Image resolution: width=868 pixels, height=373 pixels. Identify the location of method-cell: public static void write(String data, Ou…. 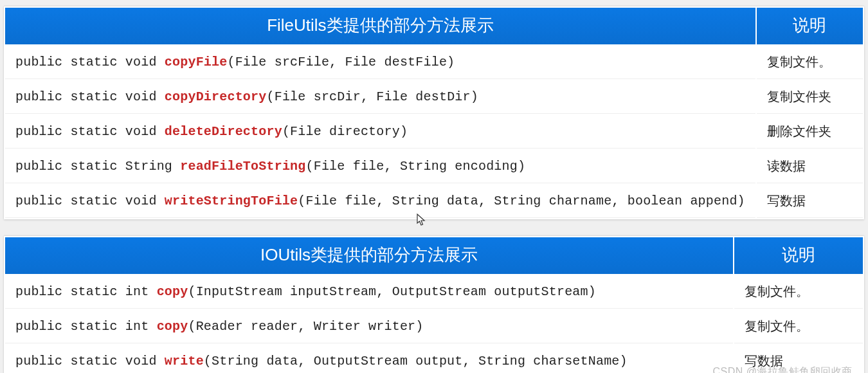
(369, 359).